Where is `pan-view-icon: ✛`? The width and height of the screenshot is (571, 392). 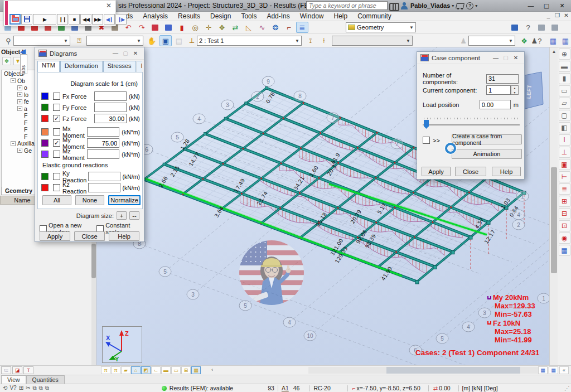 pan-view-icon: ✛ is located at coordinates (209, 27).